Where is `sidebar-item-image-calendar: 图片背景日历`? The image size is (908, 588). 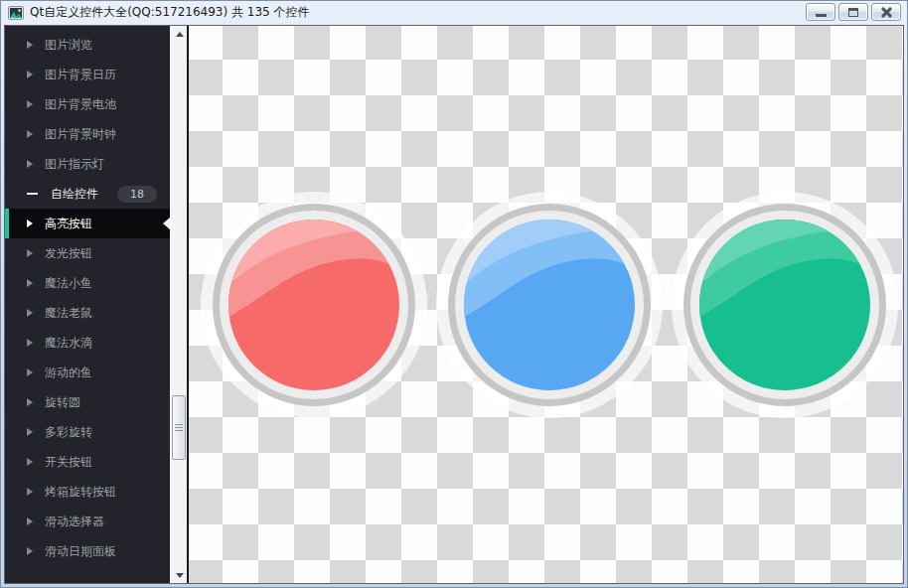 sidebar-item-image-calendar: 图片背景日历 is located at coordinates (87, 74).